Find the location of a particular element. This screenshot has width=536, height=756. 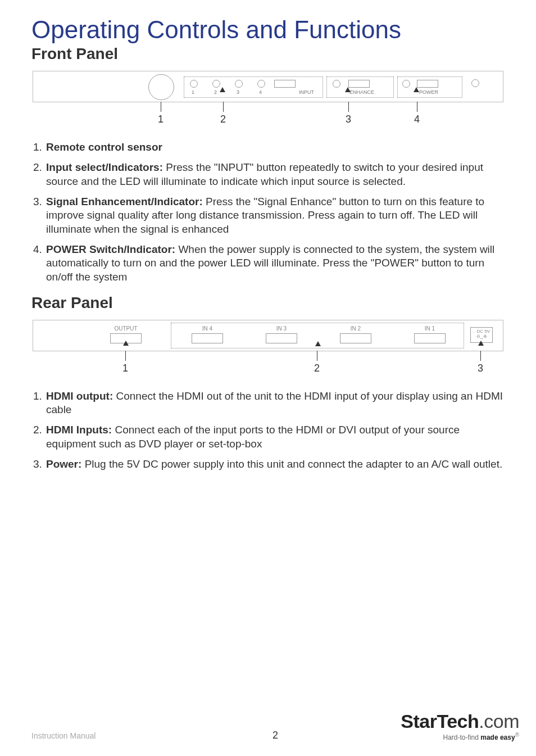

led-2-label: 2 is located at coordinates (216, 92).